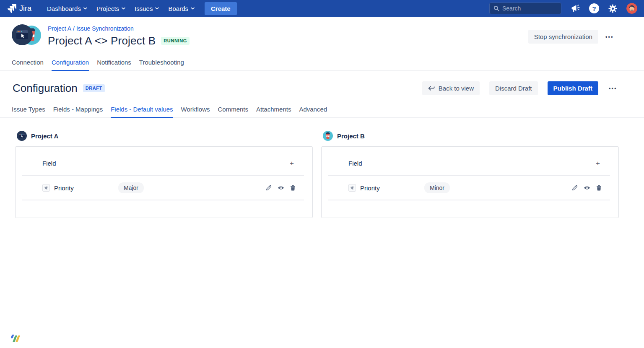 Image resolution: width=644 pixels, height=348 pixels. What do you see at coordinates (45, 88) in the screenshot?
I see `configuration-title: Configuration` at bounding box center [45, 88].